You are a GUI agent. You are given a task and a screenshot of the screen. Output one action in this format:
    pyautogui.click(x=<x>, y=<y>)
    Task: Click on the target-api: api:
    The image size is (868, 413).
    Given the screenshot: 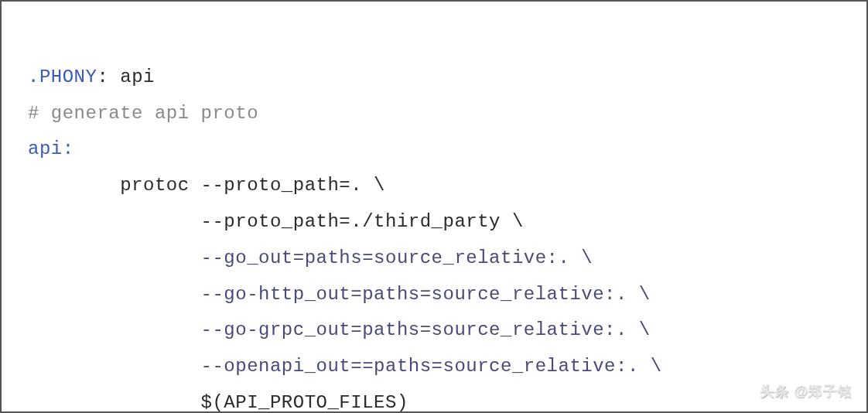 What is the action you would take?
    pyautogui.click(x=51, y=148)
    